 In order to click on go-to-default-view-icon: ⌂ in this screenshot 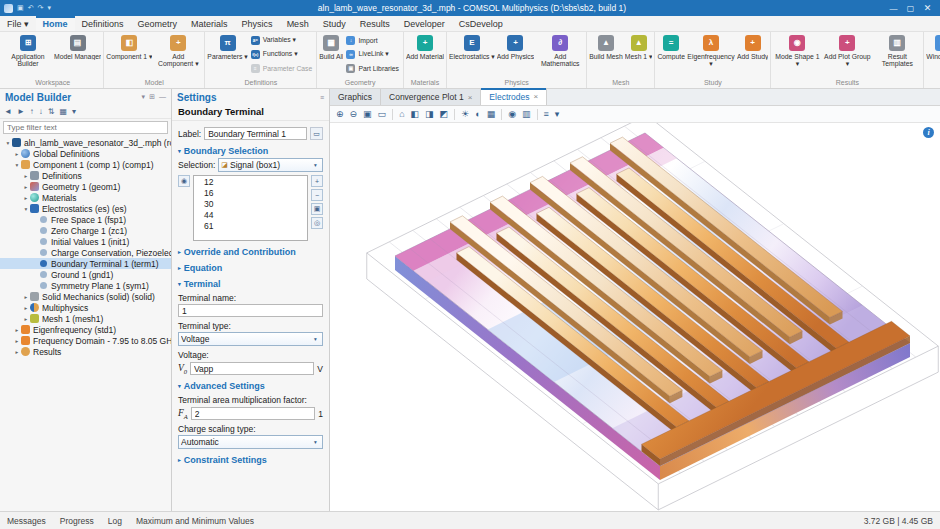, I will do `click(402, 114)`.